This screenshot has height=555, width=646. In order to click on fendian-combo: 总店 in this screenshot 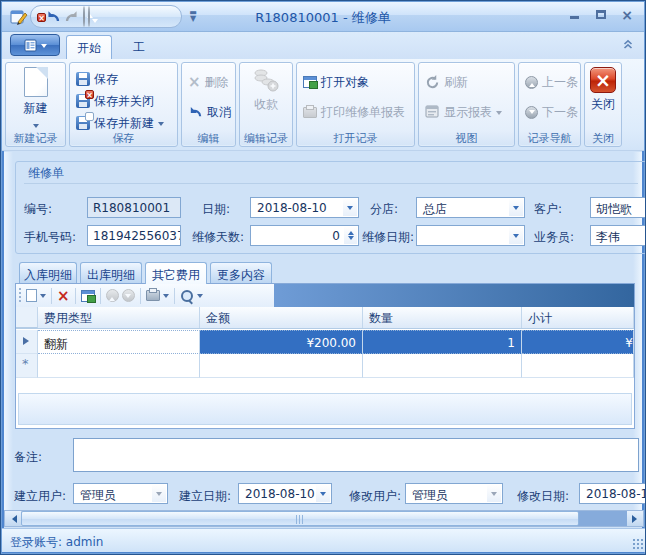, I will do `click(470, 208)`.